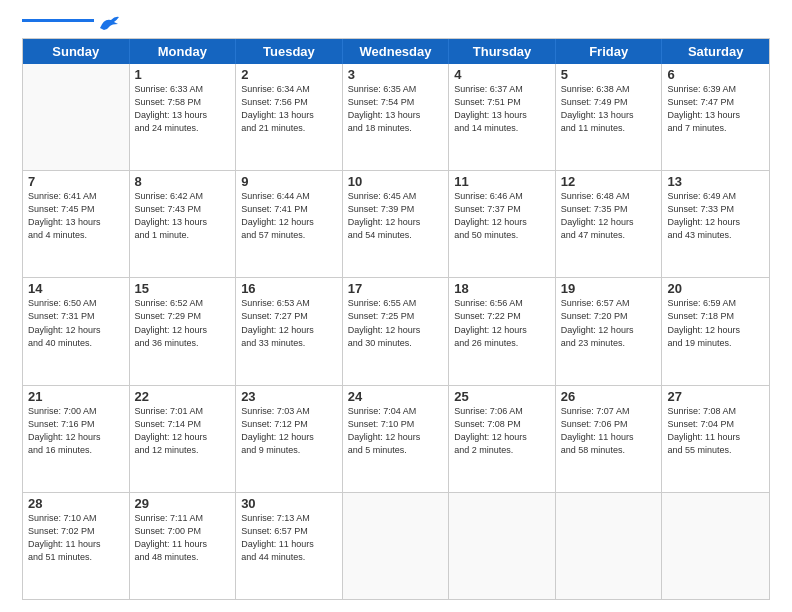 Image resolution: width=792 pixels, height=612 pixels. What do you see at coordinates (609, 74) in the screenshot?
I see `day-number: 5` at bounding box center [609, 74].